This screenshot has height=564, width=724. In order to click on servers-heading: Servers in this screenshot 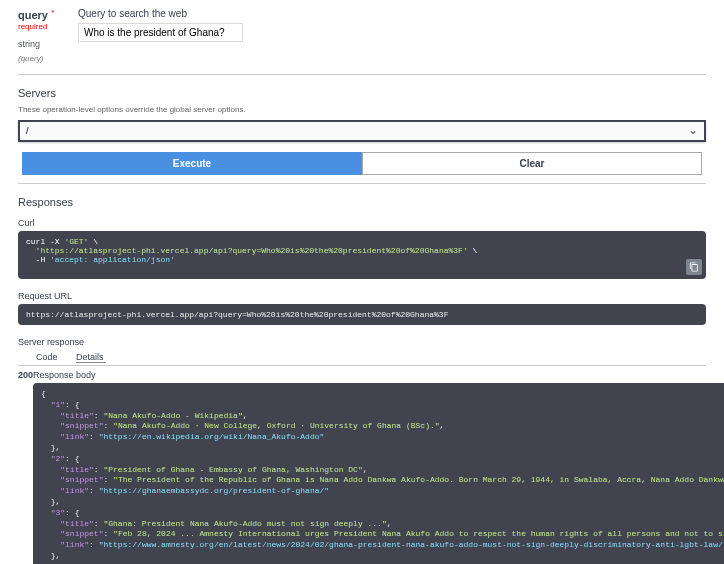, I will do `click(362, 90)`.